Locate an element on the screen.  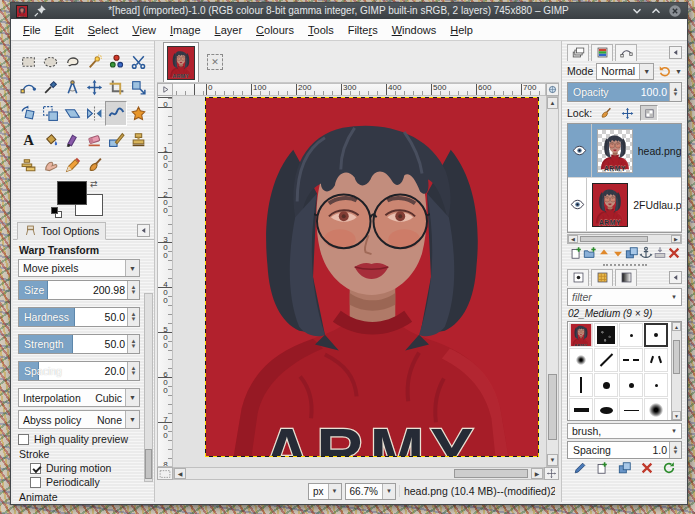
gradients-tab is located at coordinates (626, 278).